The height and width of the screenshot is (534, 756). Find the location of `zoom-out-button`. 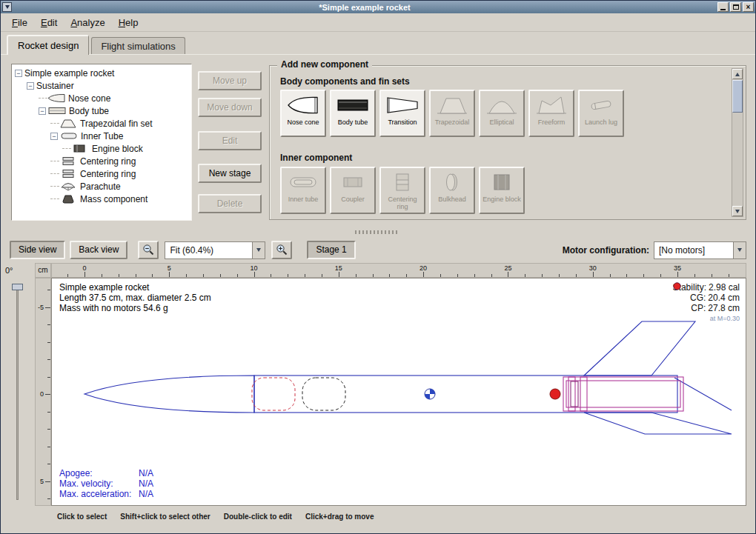

zoom-out-button is located at coordinates (148, 250).